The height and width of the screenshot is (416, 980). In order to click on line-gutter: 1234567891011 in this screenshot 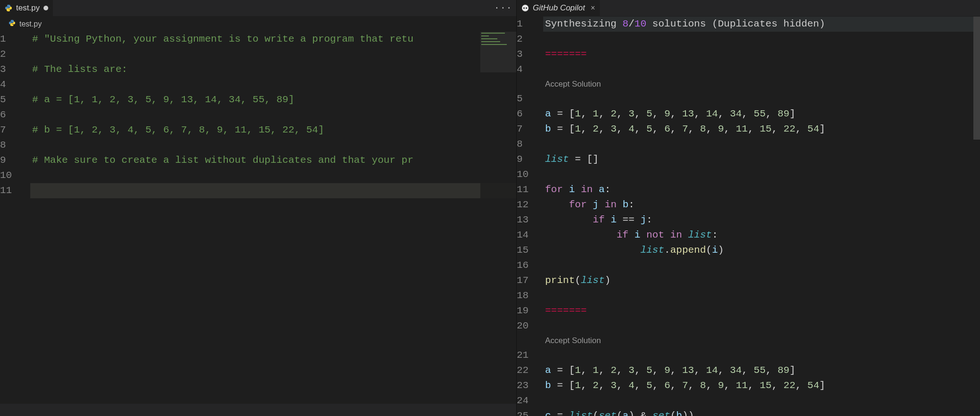, I will do `click(15, 224)`.